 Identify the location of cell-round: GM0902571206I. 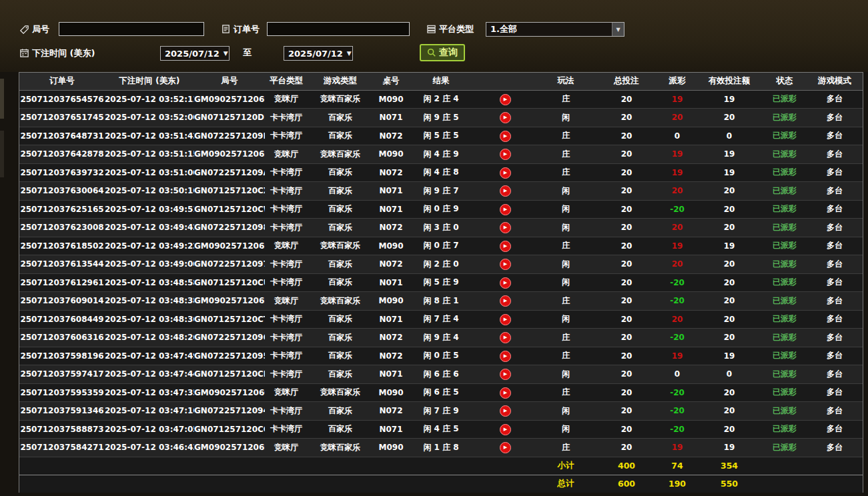
(230, 246).